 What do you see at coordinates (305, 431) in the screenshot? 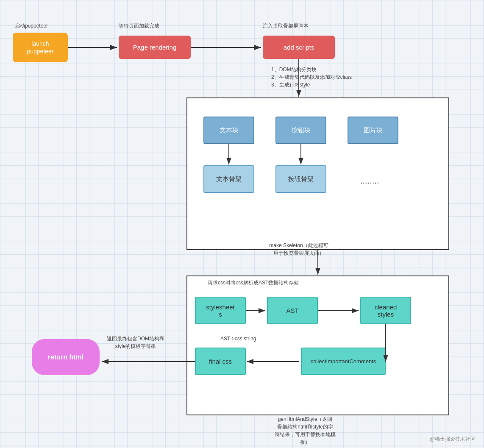
I see `label-gen-html: genHtmlAndStyle（返回 骨架结构html和style的字 符结果，…` at bounding box center [305, 431].